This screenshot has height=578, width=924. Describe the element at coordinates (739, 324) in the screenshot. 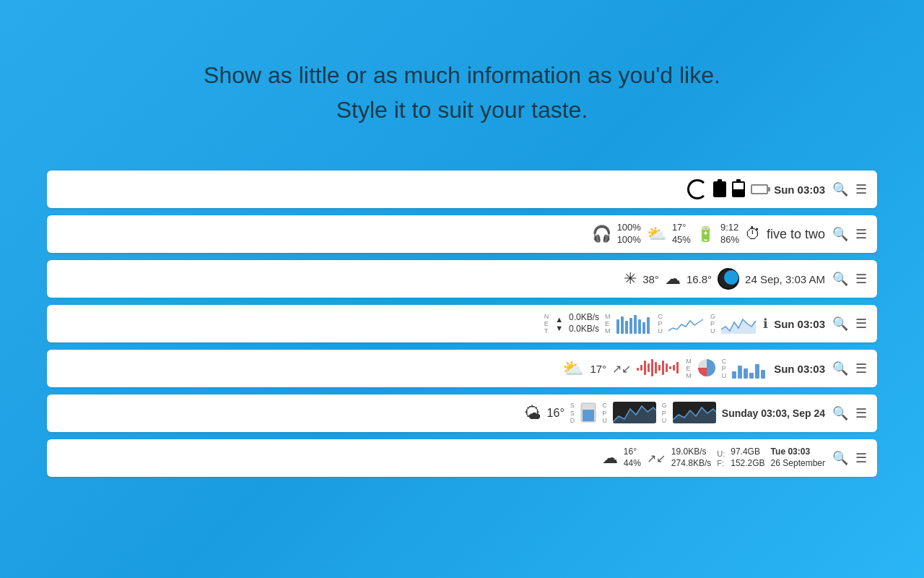

I see `gpu-chart` at that location.